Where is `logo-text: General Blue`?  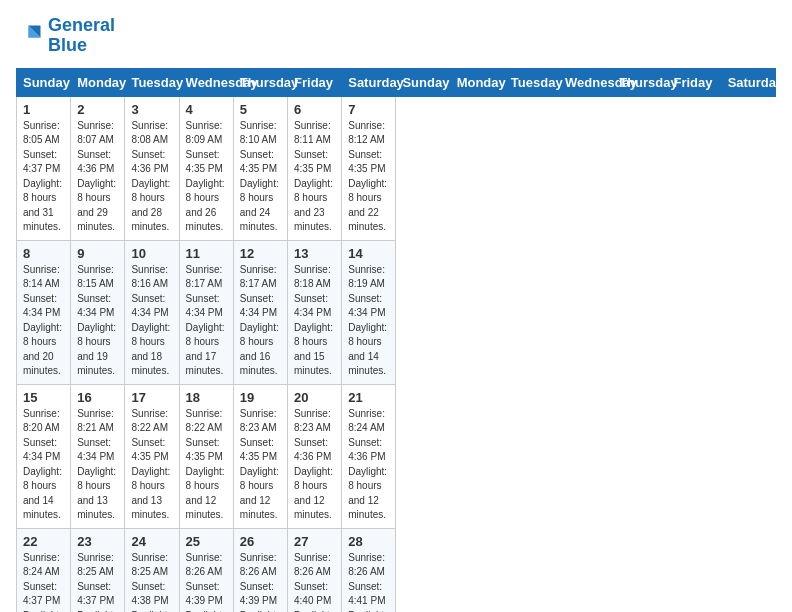
logo-text: General Blue is located at coordinates (82, 36).